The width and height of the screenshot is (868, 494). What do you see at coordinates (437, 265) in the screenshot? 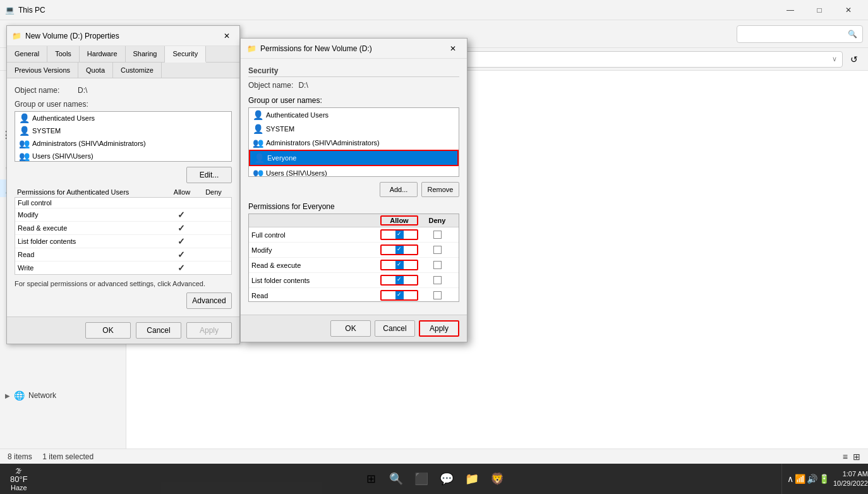
I see `readexecute-deny-checkbox` at bounding box center [437, 265].